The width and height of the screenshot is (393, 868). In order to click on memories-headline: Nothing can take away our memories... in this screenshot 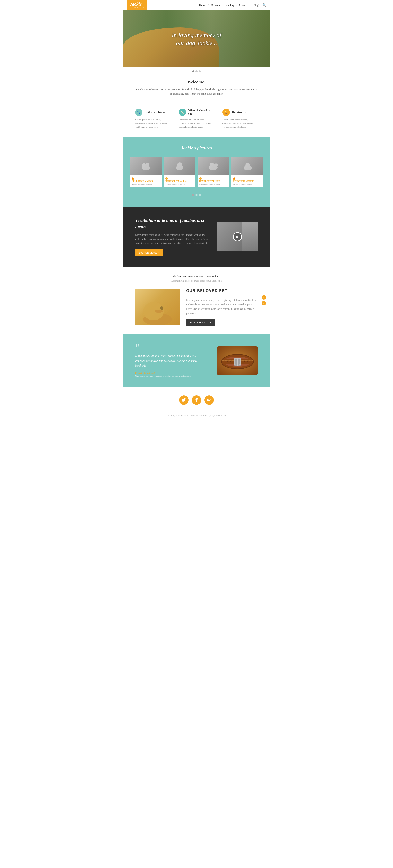, I will do `click(196, 276)`.